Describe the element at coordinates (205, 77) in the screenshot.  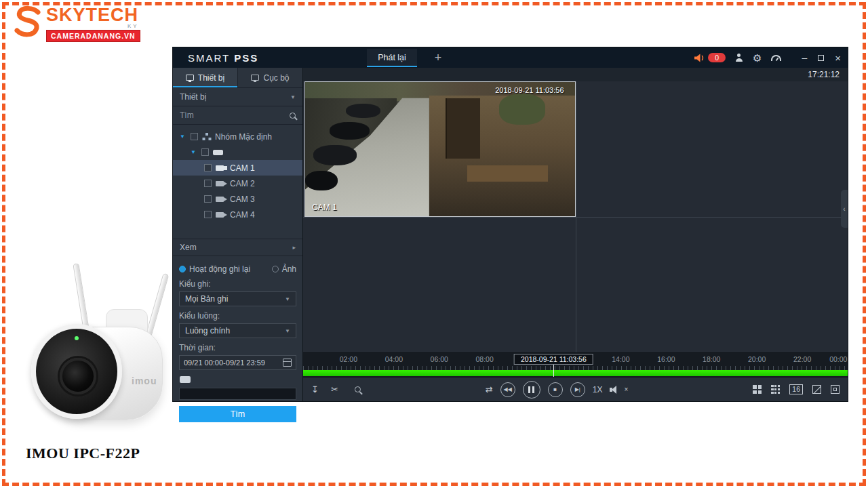
I see `sidebar-tab-device: Thiết bị` at that location.